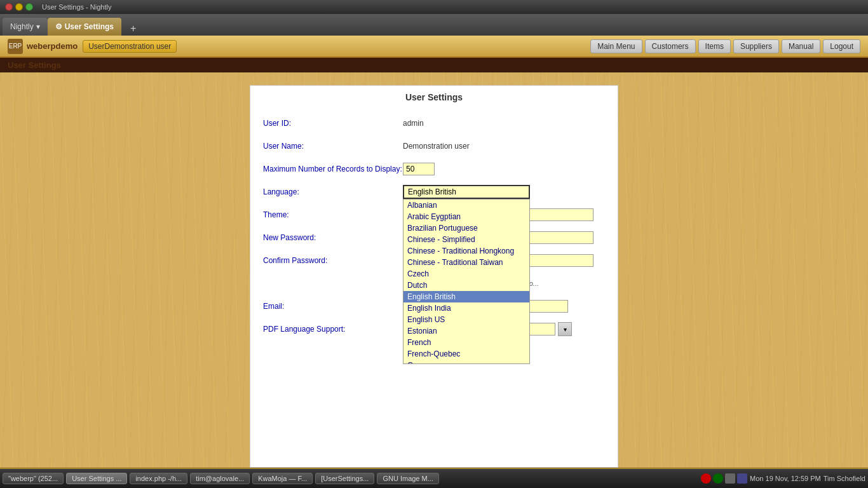  What do you see at coordinates (333, 123) in the screenshot?
I see `user-id-label: User ID:` at bounding box center [333, 123].